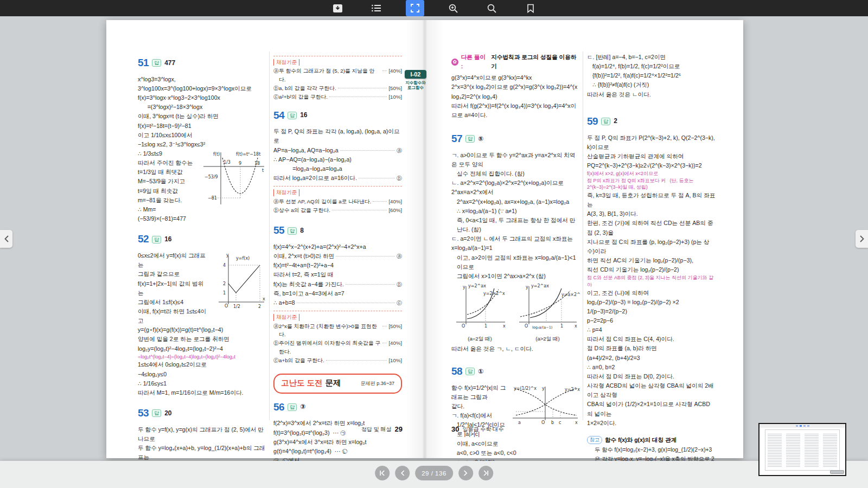 Image resolution: width=868 pixels, height=488 pixels. I want to click on toc-icon, so click(376, 8).